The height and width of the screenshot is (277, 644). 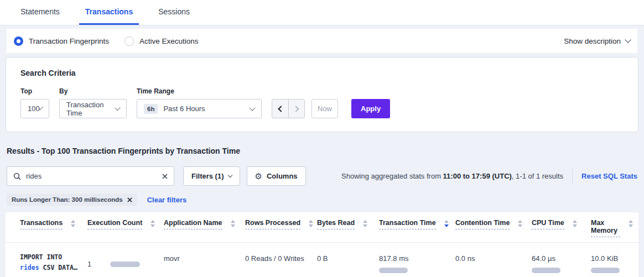 What do you see at coordinates (572, 176) in the screenshot?
I see `divider` at bounding box center [572, 176].